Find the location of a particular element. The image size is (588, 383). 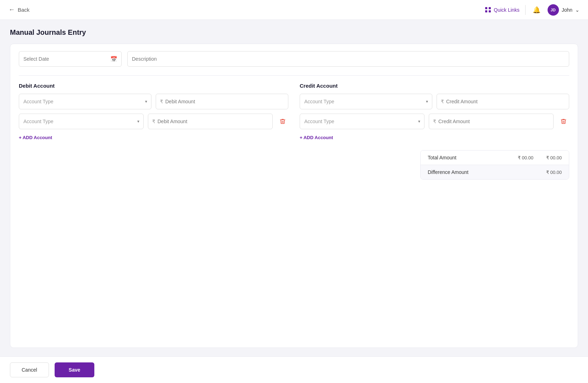

credit-account-type-2-wrap: Account Type ▾ is located at coordinates (362, 121).